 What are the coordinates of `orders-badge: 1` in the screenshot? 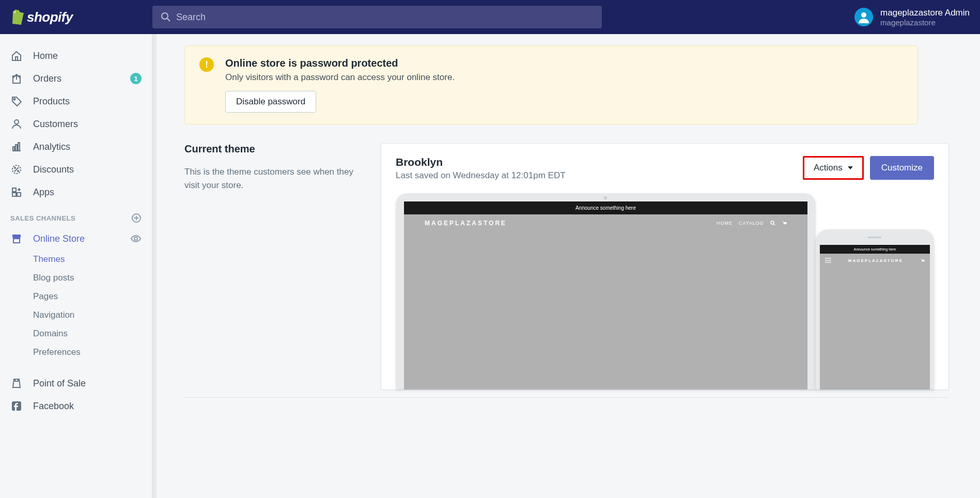 It's located at (136, 79).